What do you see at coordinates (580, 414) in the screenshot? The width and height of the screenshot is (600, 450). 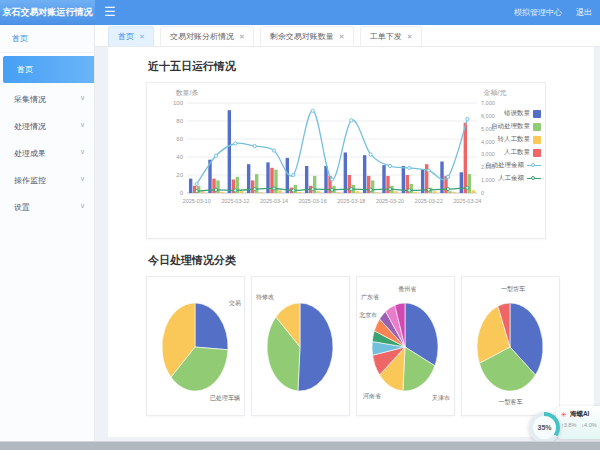 I see `ai-widget-name: 海螺AI` at bounding box center [580, 414].